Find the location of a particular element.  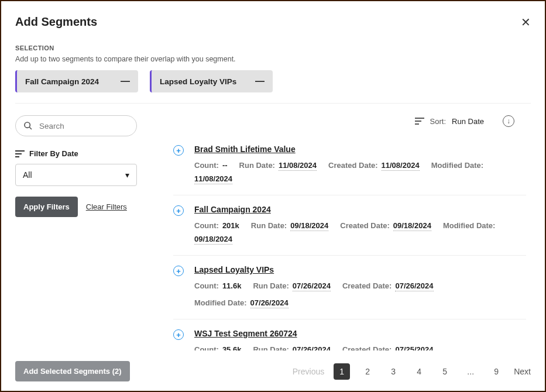

segment-row: +Brad Smith Lifetime ValueCount:--Run Da… is located at coordinates (350, 165).